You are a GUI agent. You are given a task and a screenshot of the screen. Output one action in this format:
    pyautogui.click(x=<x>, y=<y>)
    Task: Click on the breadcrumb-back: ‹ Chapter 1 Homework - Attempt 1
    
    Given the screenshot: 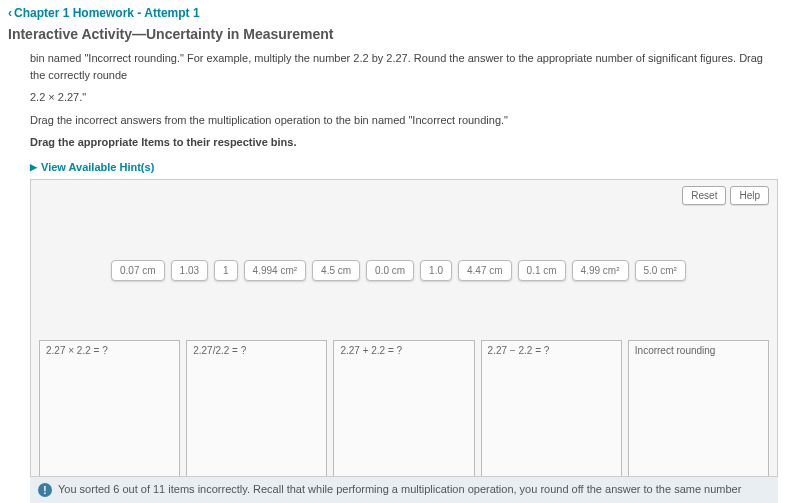 What is the action you would take?
    pyautogui.click(x=393, y=11)
    